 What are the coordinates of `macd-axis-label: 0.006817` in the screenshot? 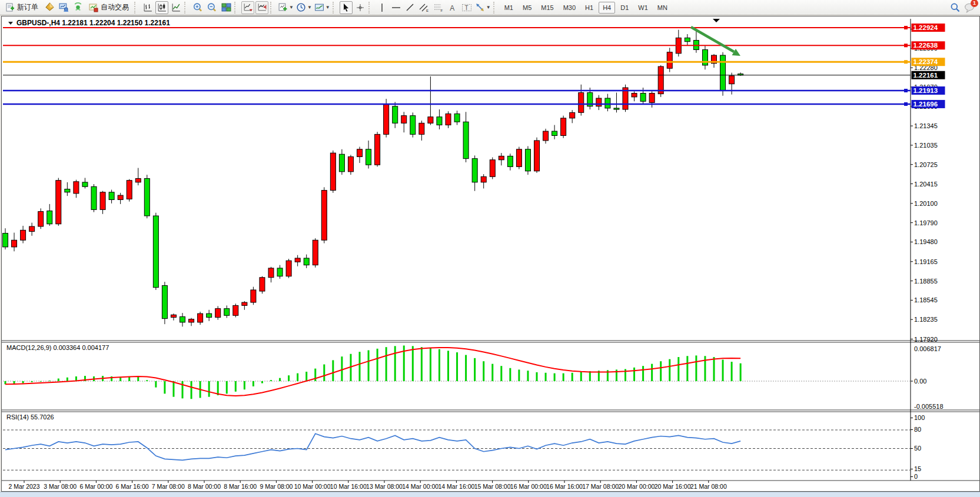 It's located at (928, 349).